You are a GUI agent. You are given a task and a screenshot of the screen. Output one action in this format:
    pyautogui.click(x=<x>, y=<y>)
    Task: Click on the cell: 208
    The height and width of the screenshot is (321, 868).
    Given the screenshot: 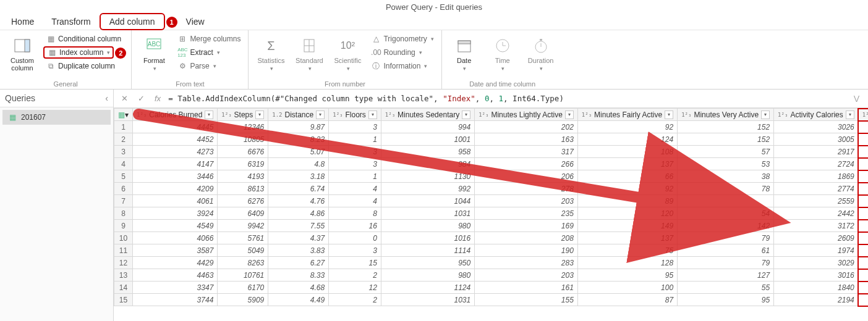 What is the action you would take?
    pyautogui.click(x=527, y=238)
    